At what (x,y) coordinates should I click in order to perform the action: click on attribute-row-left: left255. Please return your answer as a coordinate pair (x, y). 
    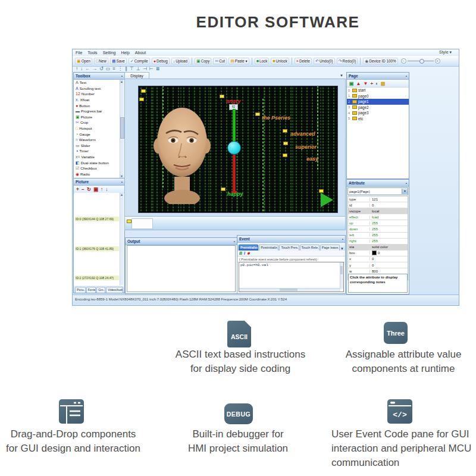
    Looking at the image, I should click on (378, 236).